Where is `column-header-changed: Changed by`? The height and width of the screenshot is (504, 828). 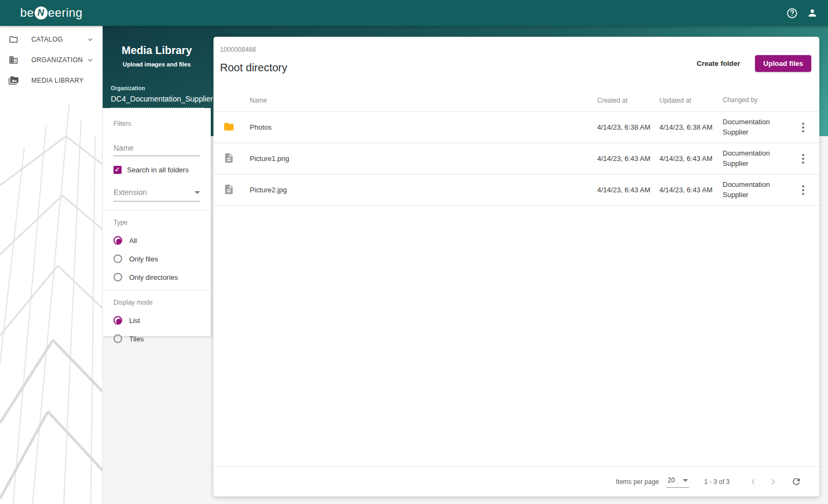 column-header-changed: Changed by is located at coordinates (754, 100).